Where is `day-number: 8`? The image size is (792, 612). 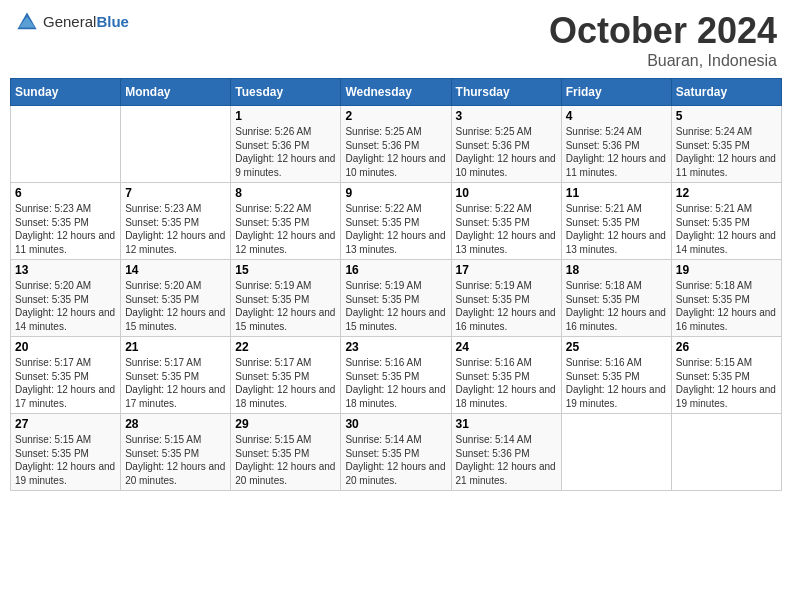
day-number: 8 is located at coordinates (286, 193).